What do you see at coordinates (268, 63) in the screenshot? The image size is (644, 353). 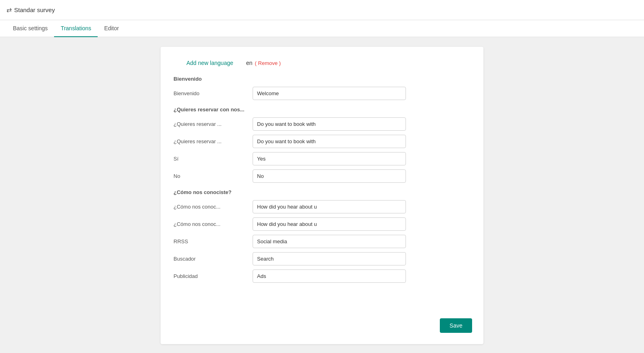 I see `remove-language-link: ( Remove )` at bounding box center [268, 63].